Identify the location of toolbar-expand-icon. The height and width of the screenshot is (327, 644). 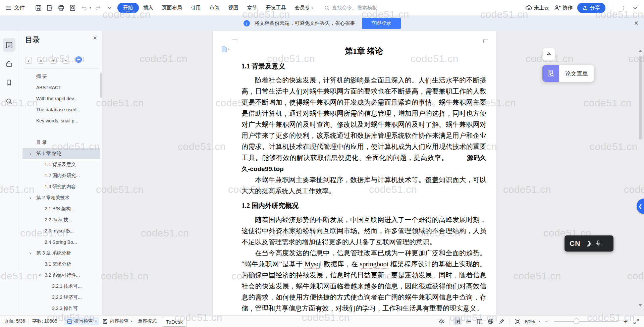
(110, 8).